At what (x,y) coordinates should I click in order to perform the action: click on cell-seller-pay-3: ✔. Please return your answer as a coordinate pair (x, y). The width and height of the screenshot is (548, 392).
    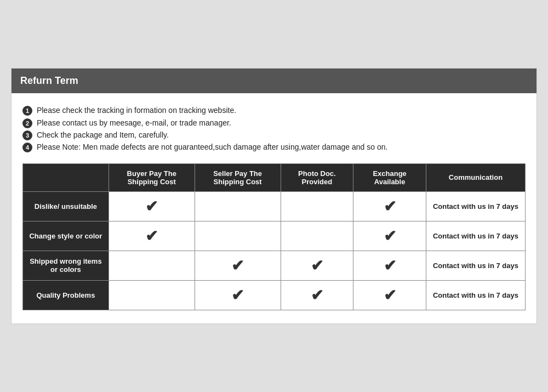
    Looking at the image, I should click on (238, 295).